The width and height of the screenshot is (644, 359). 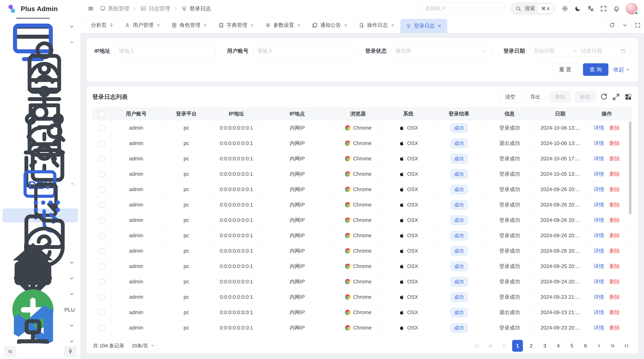 I want to click on language-translate-icon, so click(x=590, y=8).